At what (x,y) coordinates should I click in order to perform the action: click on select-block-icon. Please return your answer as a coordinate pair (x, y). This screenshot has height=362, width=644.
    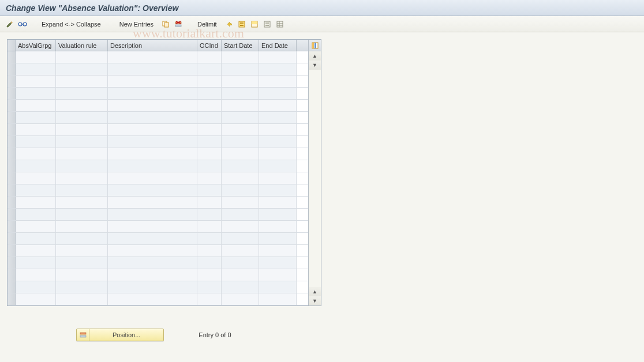
    Looking at the image, I should click on (254, 24).